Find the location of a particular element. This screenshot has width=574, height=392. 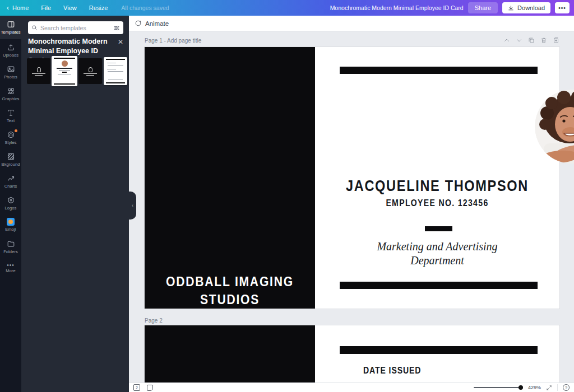

emoji-icon is located at coordinates (11, 222).